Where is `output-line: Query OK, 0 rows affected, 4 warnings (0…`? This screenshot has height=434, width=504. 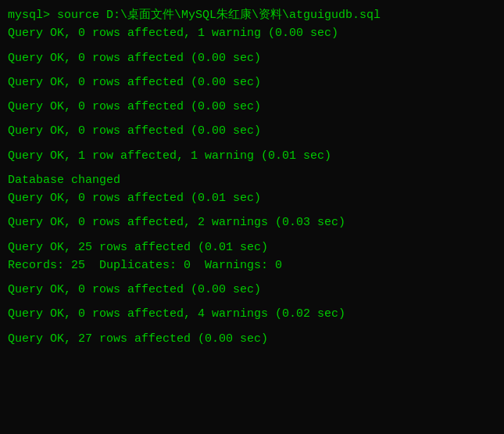
output-line: Query OK, 0 rows affected, 4 warnings (0… is located at coordinates (252, 314).